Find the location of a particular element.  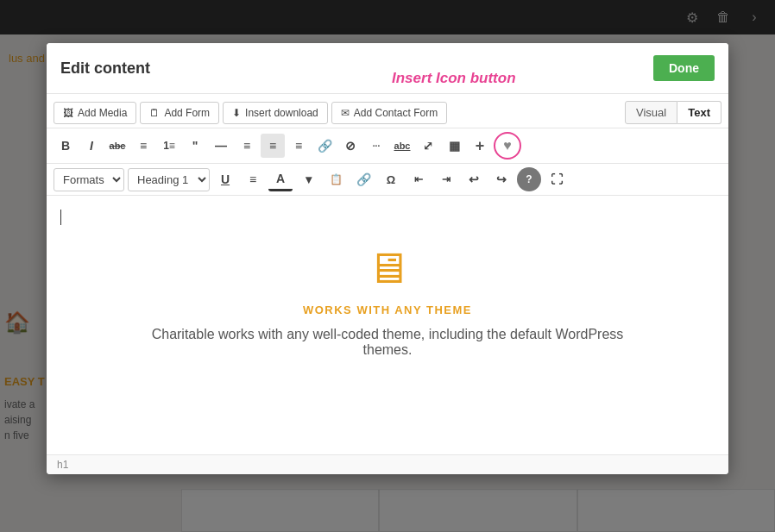

spellcheck-button: abc is located at coordinates (402, 146).